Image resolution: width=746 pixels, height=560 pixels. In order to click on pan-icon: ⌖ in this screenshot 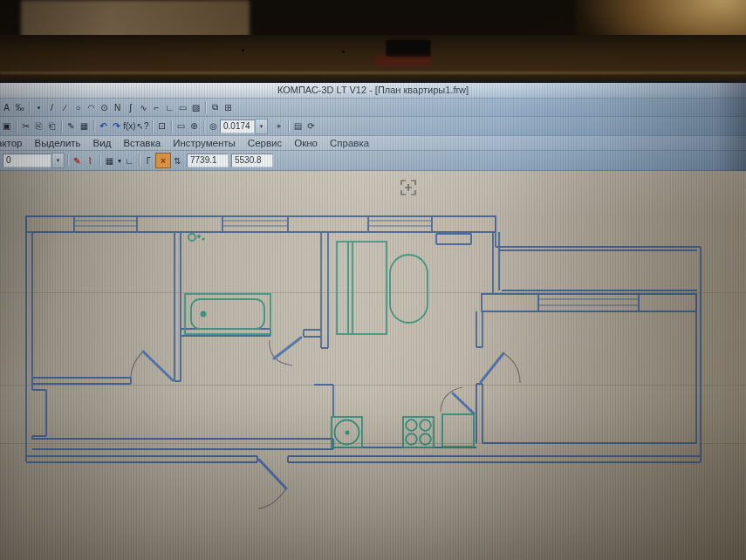, I will do `click(279, 126)`.